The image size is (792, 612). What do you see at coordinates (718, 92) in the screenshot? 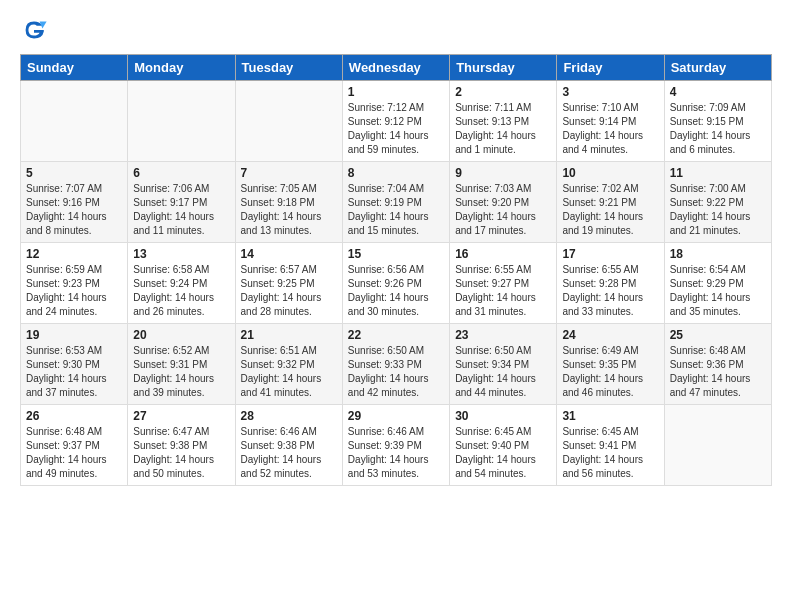
I see `day-number: 4` at bounding box center [718, 92].